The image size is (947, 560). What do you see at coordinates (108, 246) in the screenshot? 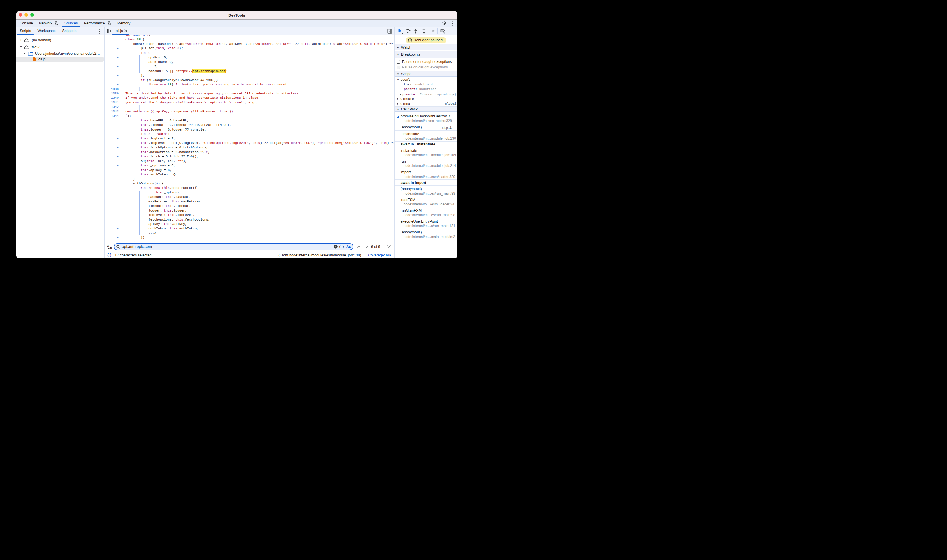
I see `svg-text: A` at bounding box center [108, 246].